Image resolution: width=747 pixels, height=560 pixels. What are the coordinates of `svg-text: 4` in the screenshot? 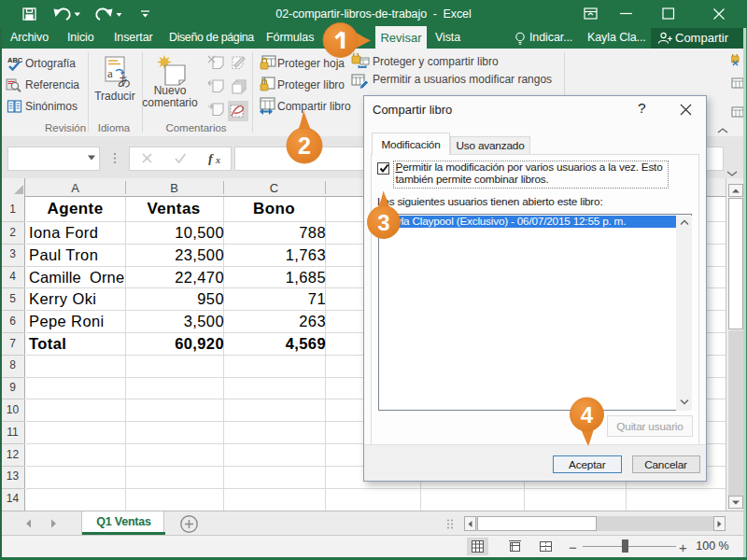 It's located at (587, 414).